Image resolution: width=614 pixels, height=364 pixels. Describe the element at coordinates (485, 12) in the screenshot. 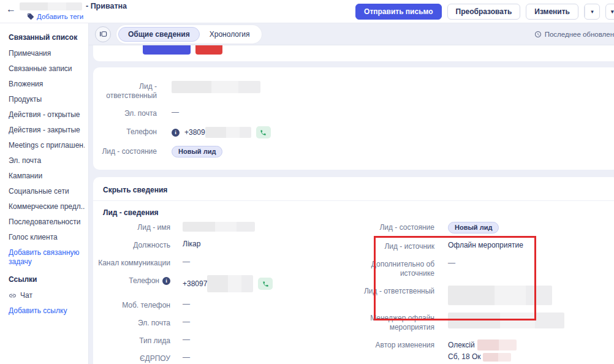

I see `toolbar-actions: Отправить письмо Преобразовать Изменить …` at that location.